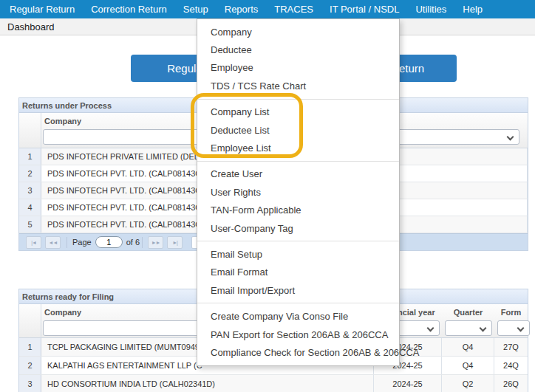 This screenshot has height=392, width=535. Describe the element at coordinates (511, 384) in the screenshot. I see `form-cell: 26Q` at that location.